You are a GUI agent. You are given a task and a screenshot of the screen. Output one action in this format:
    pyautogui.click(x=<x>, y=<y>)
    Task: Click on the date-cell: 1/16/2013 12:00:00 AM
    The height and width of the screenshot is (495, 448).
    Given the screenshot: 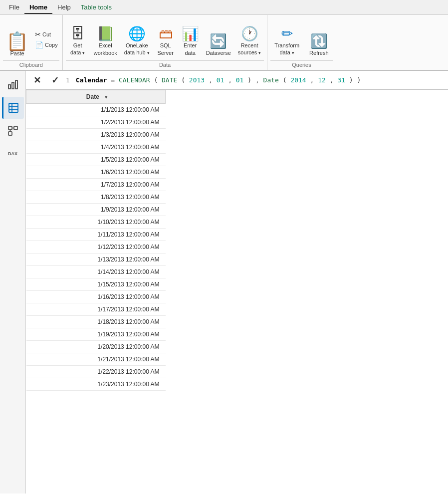 What is the action you would take?
    pyautogui.click(x=96, y=297)
    